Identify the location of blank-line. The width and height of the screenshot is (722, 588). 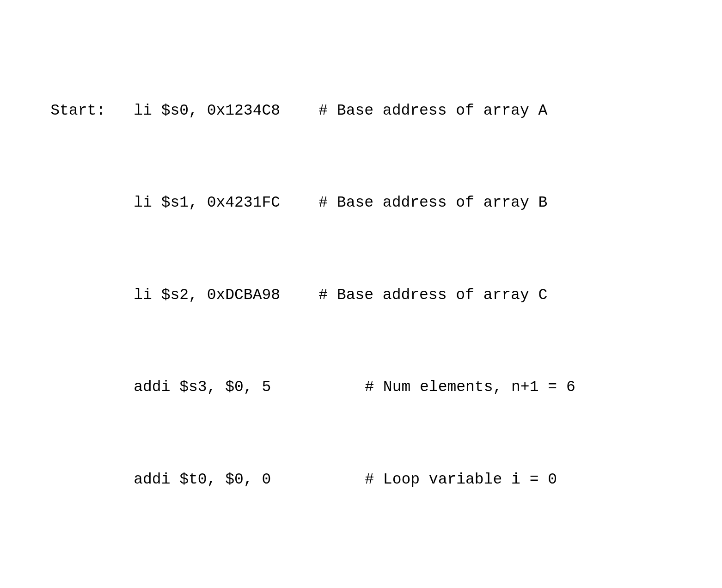
(361, 572).